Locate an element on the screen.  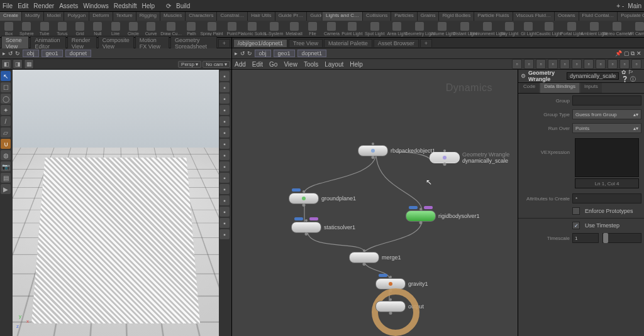
shelf-tab: Lights and C… is located at coordinates (343, 16).